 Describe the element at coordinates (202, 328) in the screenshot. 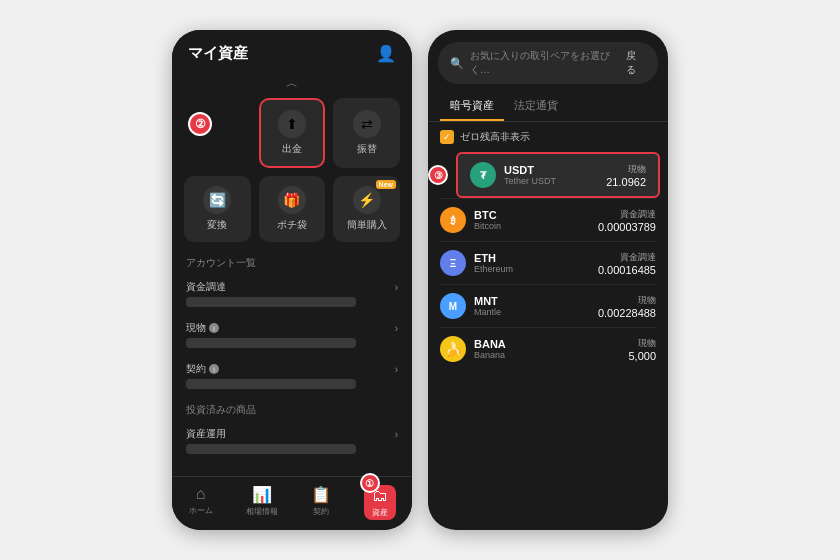

I see `spot-label: 現物 i` at that location.